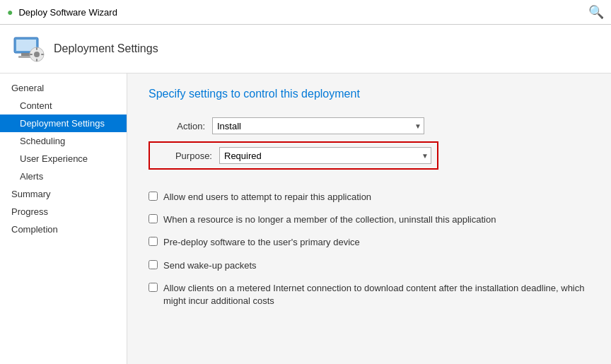 The width and height of the screenshot is (611, 364). Describe the element at coordinates (153, 242) in the screenshot. I see `checkbox-pre-deploy` at that location.